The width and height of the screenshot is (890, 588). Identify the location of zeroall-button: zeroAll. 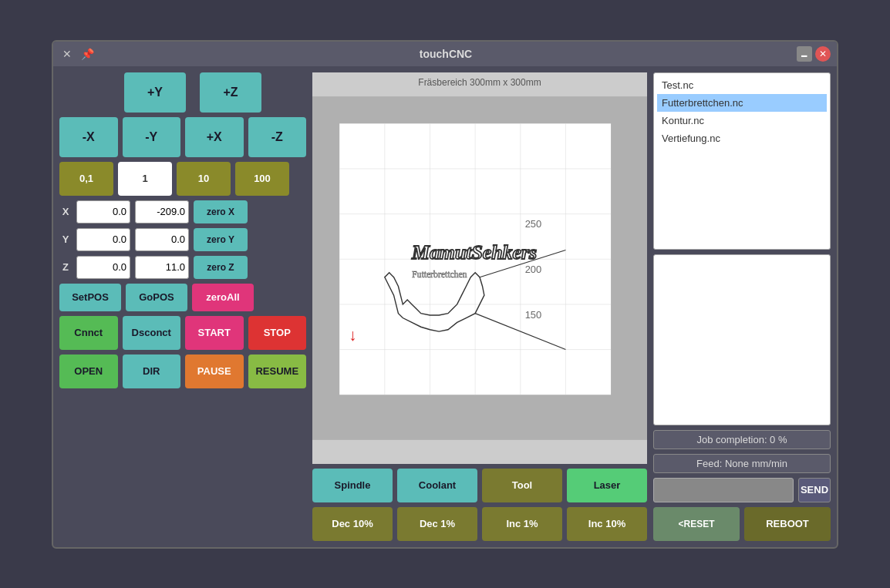
(223, 297).